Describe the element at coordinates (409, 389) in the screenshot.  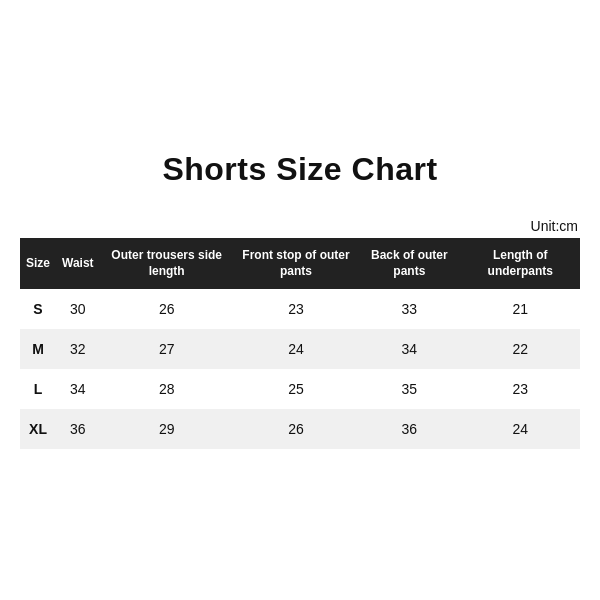
I see `cell-r2-c4: 35` at that location.